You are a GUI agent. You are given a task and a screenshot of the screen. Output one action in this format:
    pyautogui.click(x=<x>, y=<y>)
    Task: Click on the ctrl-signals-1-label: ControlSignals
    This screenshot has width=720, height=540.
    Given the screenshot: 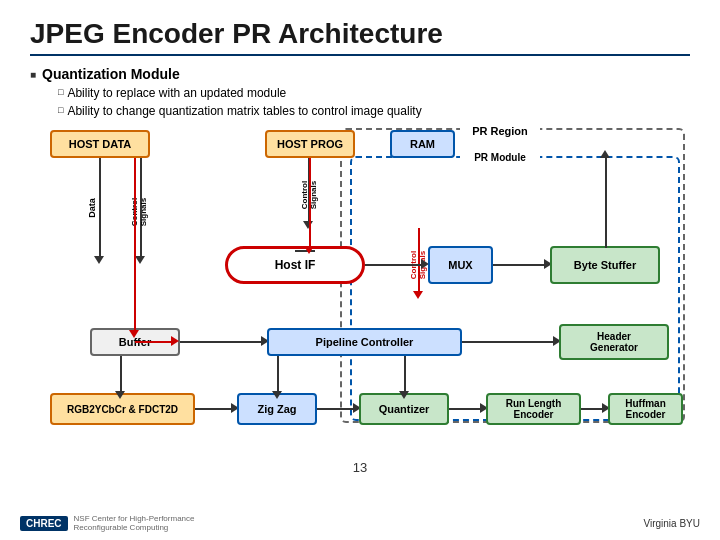 What is the action you would take?
    pyautogui.click(x=139, y=212)
    